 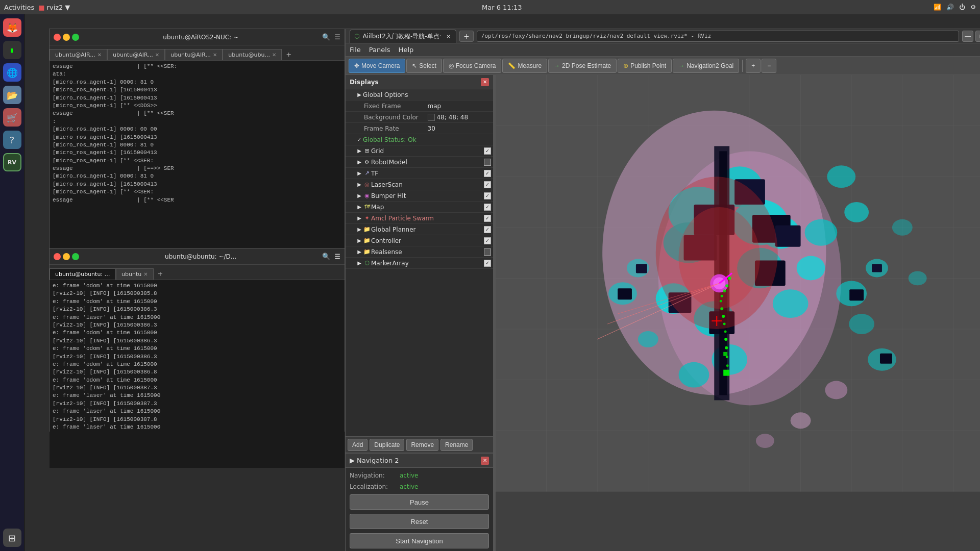 What do you see at coordinates (54, 7) in the screenshot?
I see `app-indicator: ■ rviz2 ▼` at bounding box center [54, 7].